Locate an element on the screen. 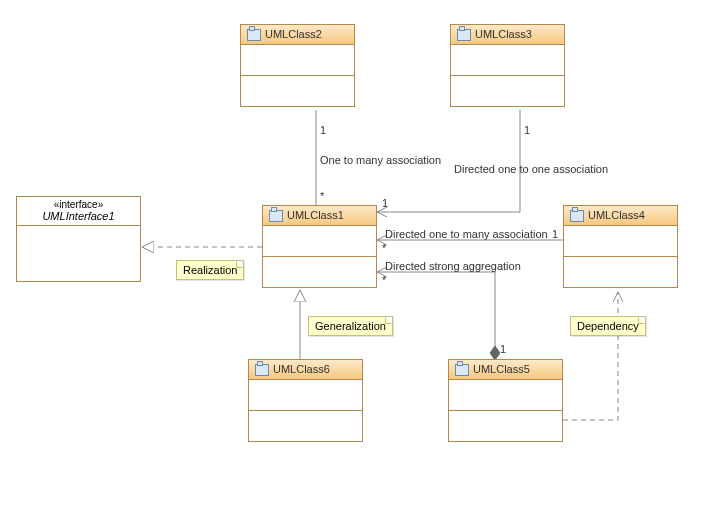  uml-class-3: UMLClass3 is located at coordinates (508, 66).